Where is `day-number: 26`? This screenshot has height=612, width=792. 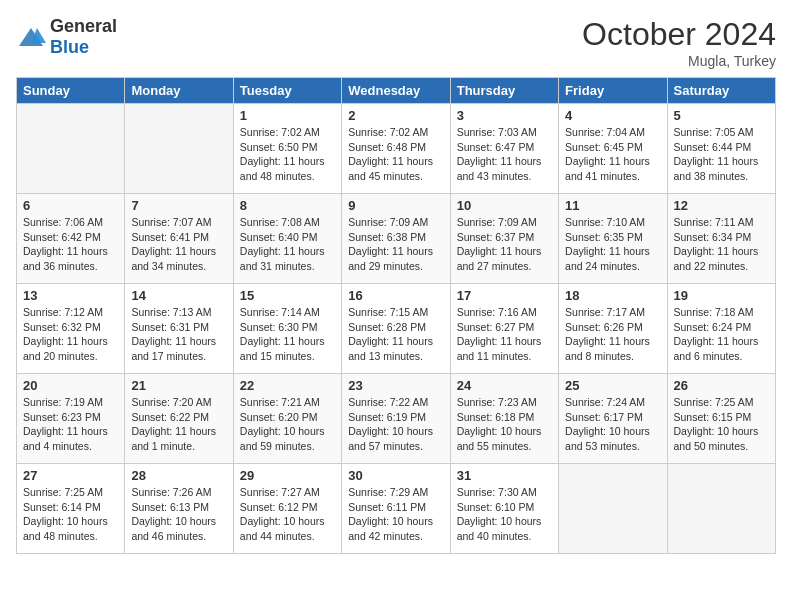 day-number: 26 is located at coordinates (722, 386).